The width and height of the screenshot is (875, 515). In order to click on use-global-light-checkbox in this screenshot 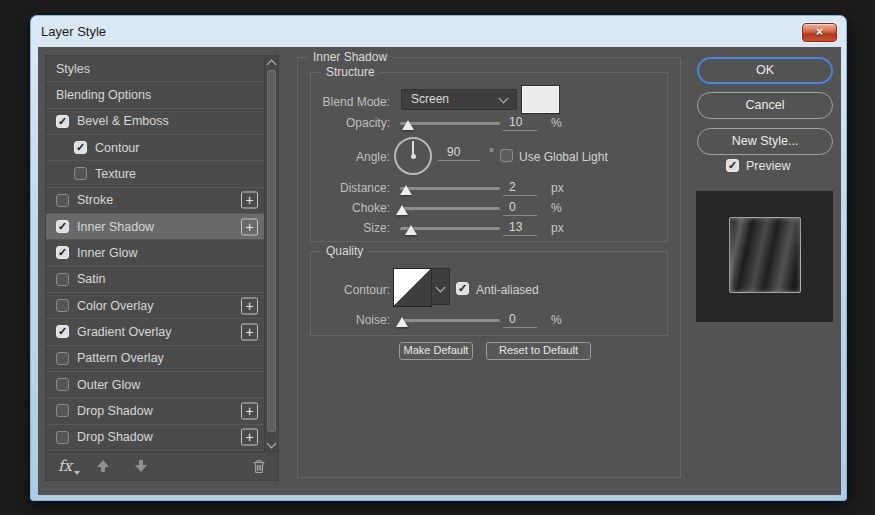, I will do `click(506, 156)`.